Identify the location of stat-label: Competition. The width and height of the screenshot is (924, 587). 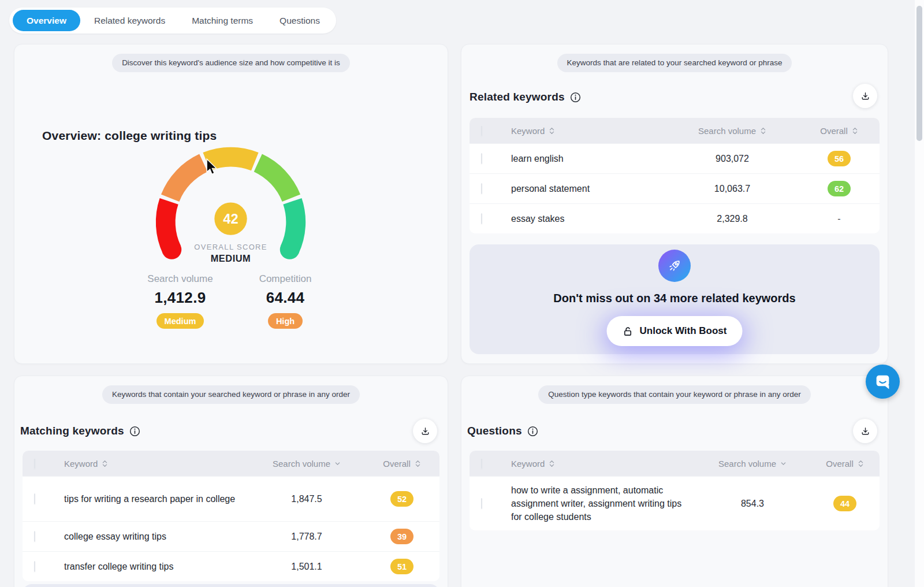
(285, 279).